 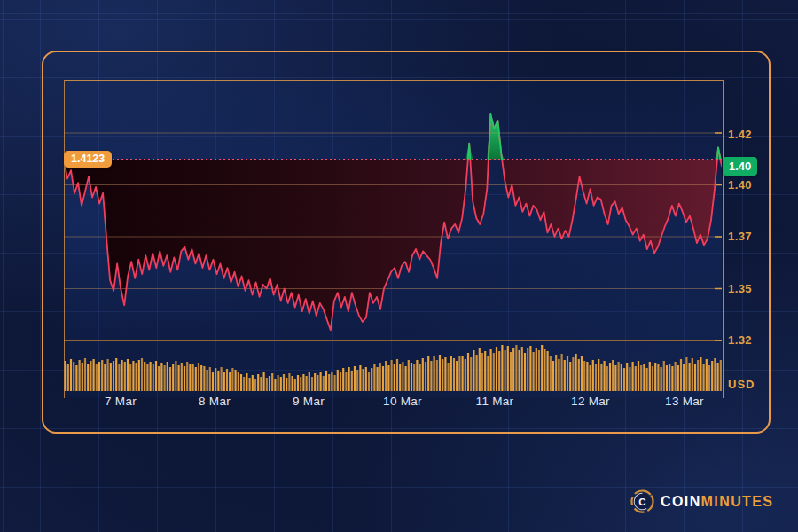 What do you see at coordinates (749, 135) in the screenshot?
I see `y-axis-label: 1.42` at bounding box center [749, 135].